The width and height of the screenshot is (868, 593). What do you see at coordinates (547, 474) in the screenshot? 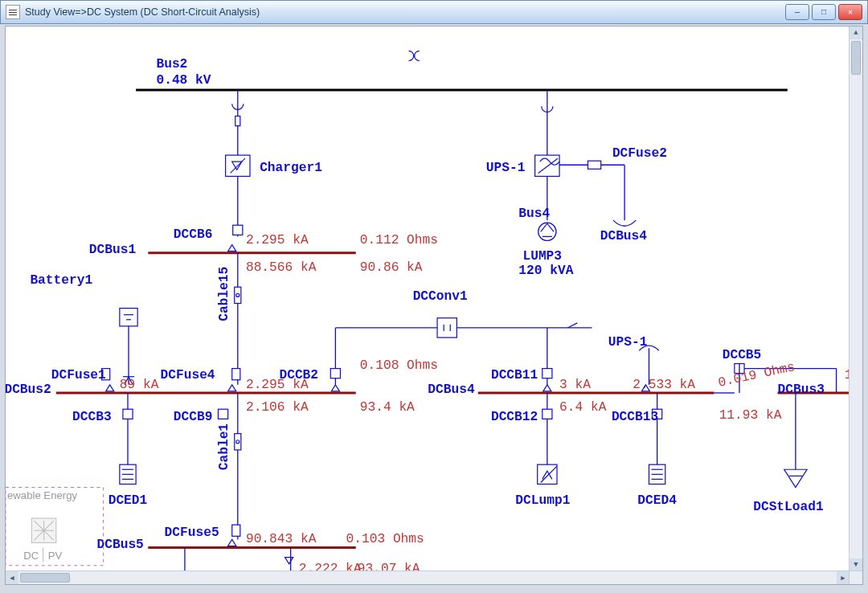
I see `dclump1-symbol` at bounding box center [547, 474].